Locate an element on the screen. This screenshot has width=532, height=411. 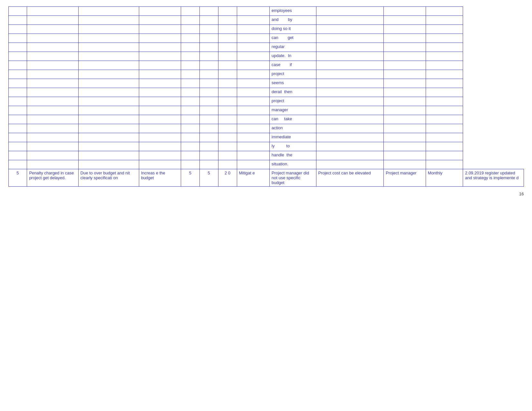
row-n1: 5 is located at coordinates (190, 178).